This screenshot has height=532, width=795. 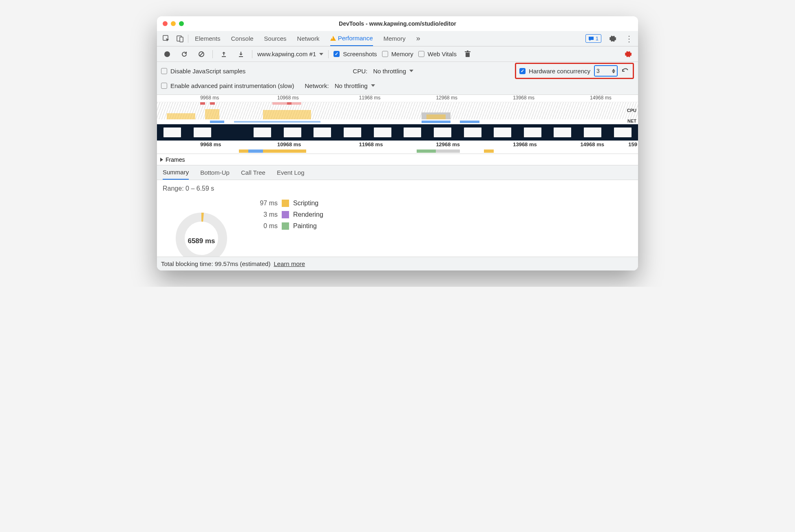 What do you see at coordinates (213, 54) in the screenshot?
I see `separator` at bounding box center [213, 54].